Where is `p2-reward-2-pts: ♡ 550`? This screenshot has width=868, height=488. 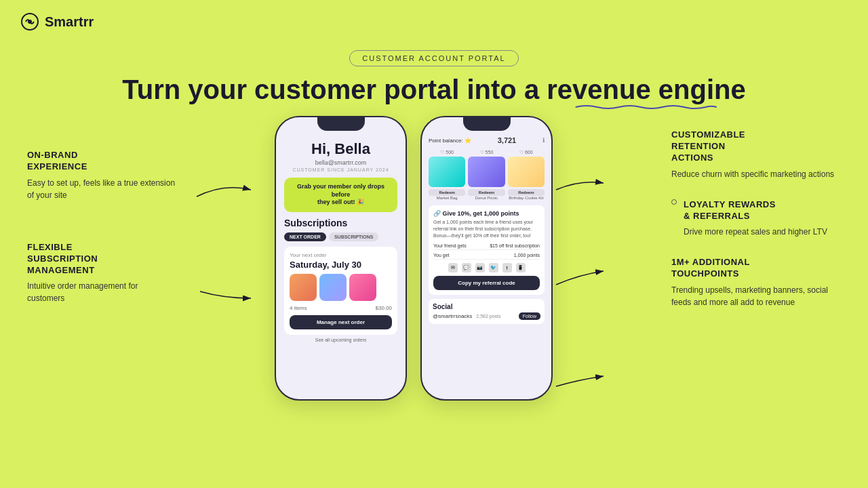 p2-reward-2-pts: ♡ 550 is located at coordinates (486, 152).